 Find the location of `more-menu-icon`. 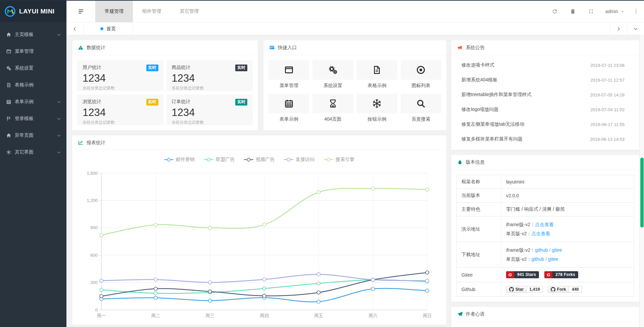

more-menu-icon is located at coordinates (636, 11).